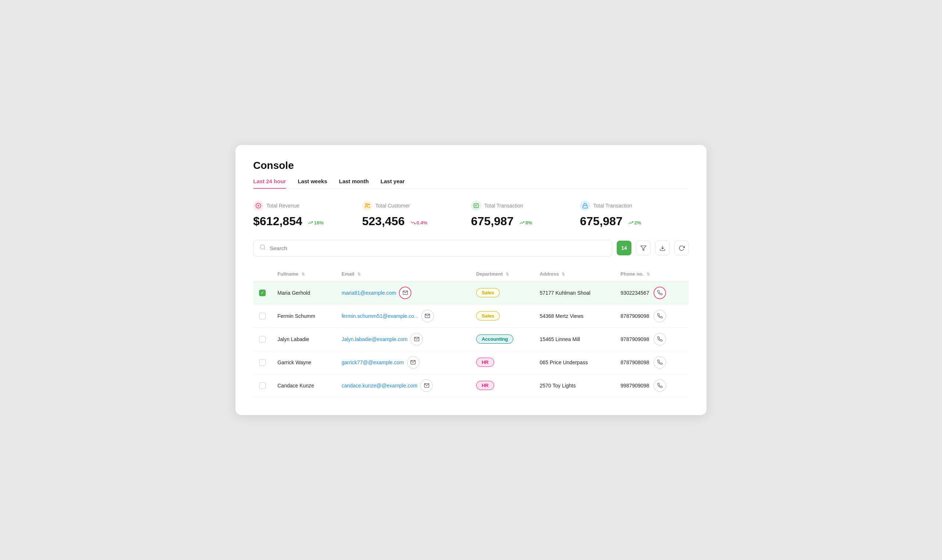 The height and width of the screenshot is (560, 942). Describe the element at coordinates (651, 386) in the screenshot. I see `row-phone-cell: 9987909098` at that location.